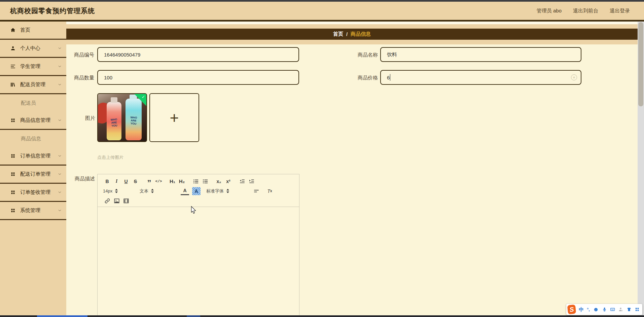  What do you see at coordinates (199, 191) in the screenshot?
I see `toolbar-row-2: 14px 文本 A A 标准字体` at bounding box center [199, 191].